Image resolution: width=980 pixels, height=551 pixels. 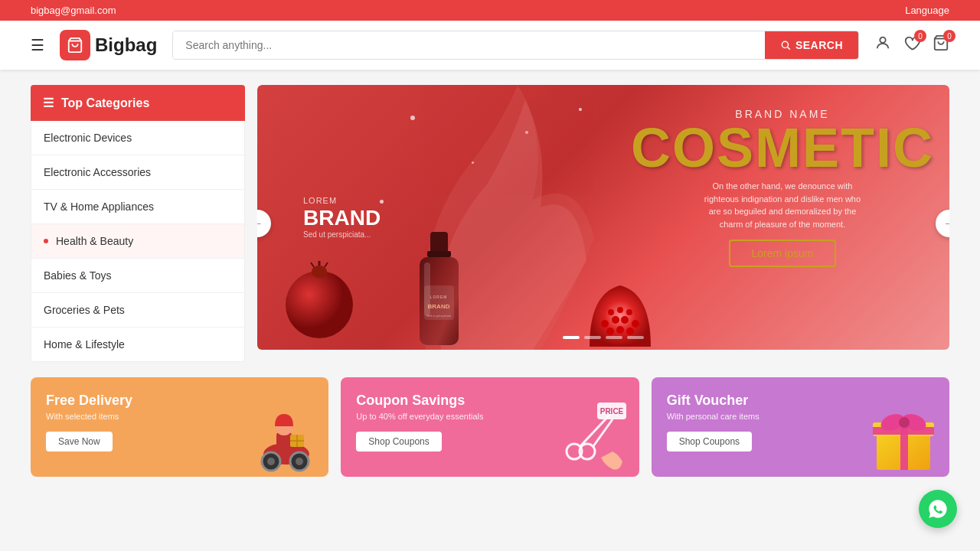 I want to click on svg-text: Sed ut perspiciata, so click(x=439, y=315).